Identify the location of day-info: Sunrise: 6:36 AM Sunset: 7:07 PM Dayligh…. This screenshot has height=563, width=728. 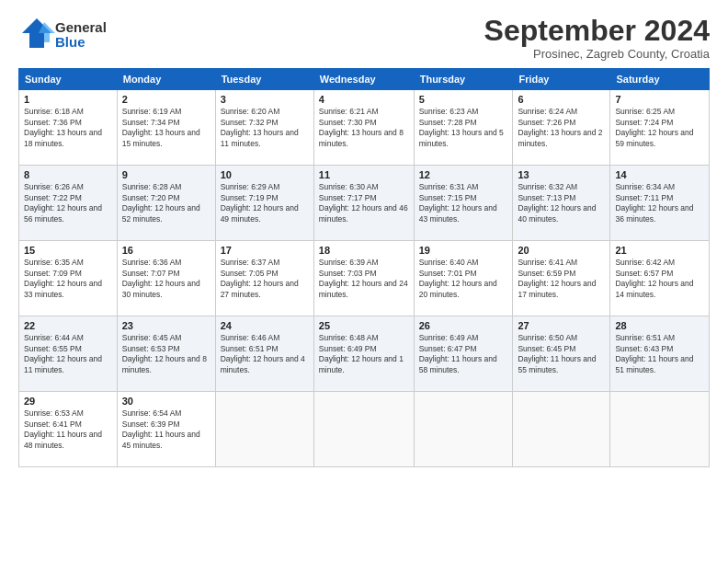
(166, 279).